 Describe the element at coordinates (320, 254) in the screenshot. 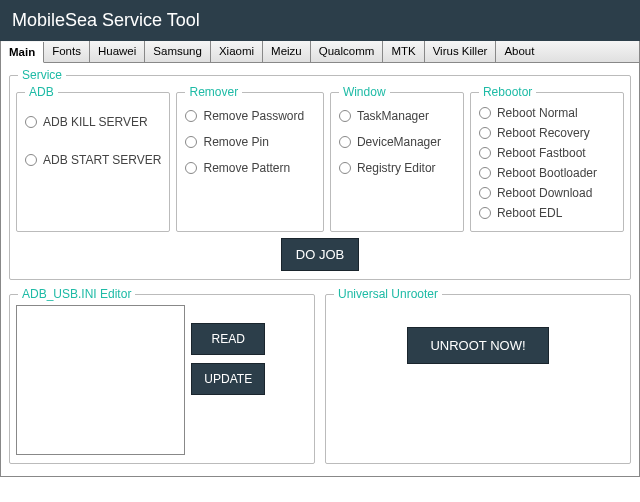

I see `do-job-button: DO JOB` at that location.